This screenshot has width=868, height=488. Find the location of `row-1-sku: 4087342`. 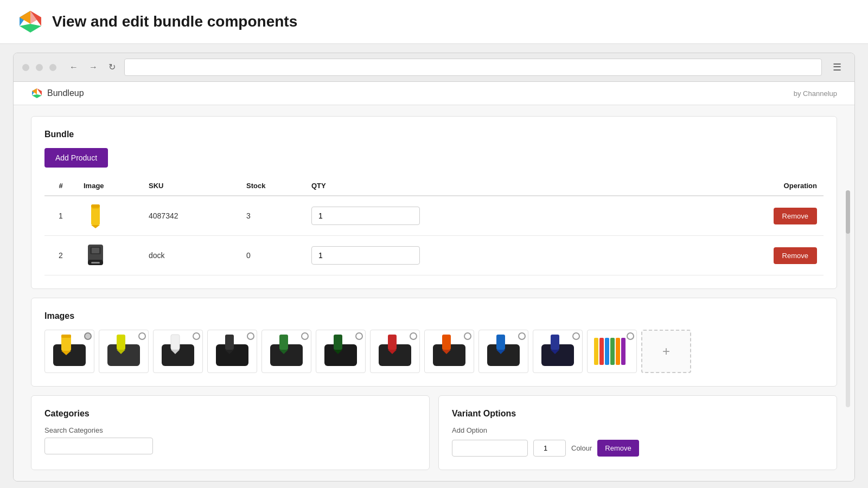

row-1-sku: 4087342 is located at coordinates (191, 216).